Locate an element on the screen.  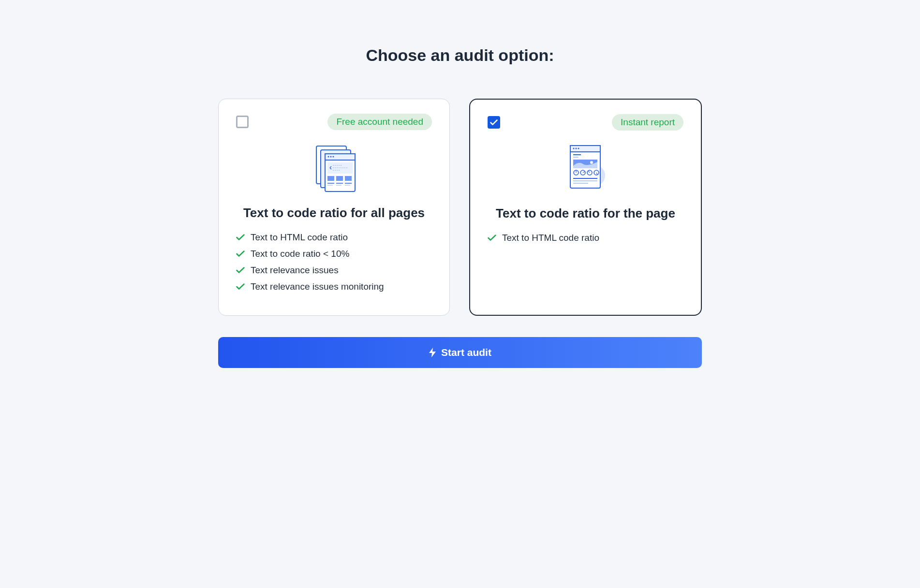
lightning-icon is located at coordinates (432, 353).